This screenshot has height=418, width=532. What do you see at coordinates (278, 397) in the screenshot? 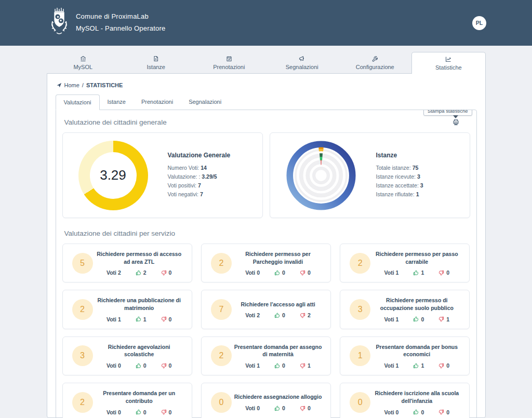
I see `service-name: Richiedere assegnazione alloggio` at bounding box center [278, 397].